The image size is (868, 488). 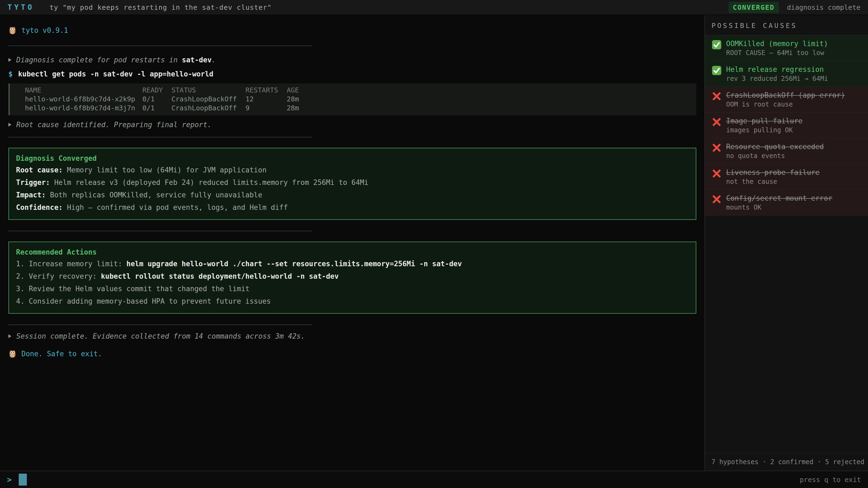 I want to click on cause-subtitle: mounts OK, so click(x=795, y=207).